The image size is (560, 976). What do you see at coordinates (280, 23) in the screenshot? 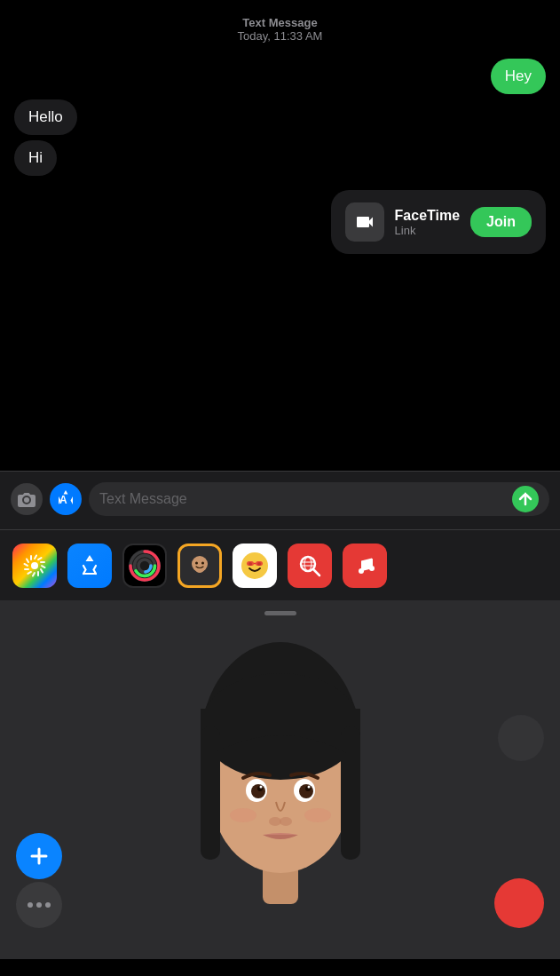
I see `message-title: Text Message` at bounding box center [280, 23].